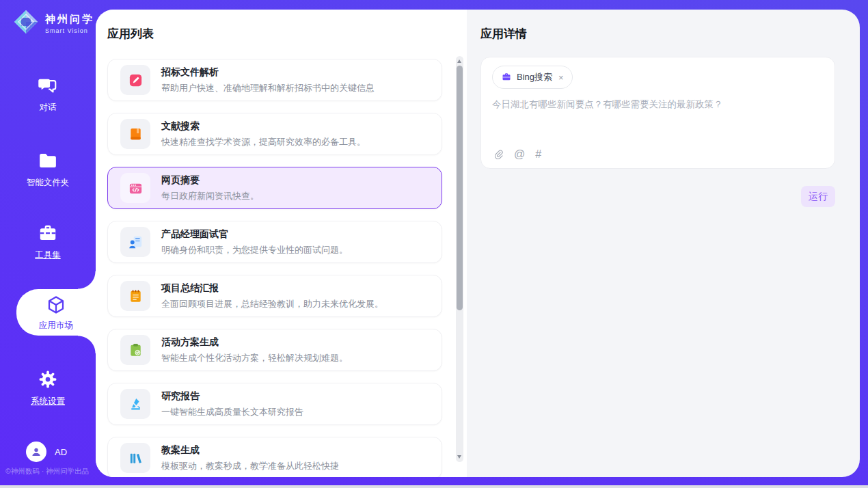 The image size is (868, 488). Describe the element at coordinates (657, 113) in the screenshot. I see `prompt-composer: Bing搜索 × @ #` at that location.